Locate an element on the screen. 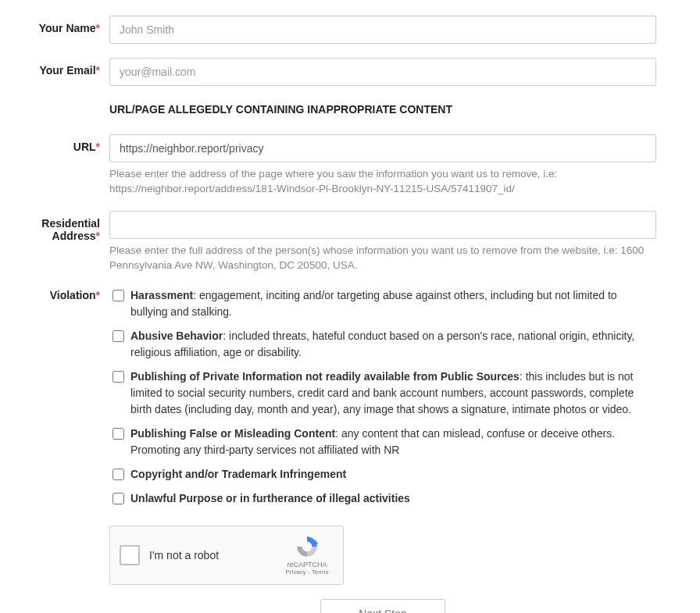 Image resolution: width=700 pixels, height=613 pixels. violation-checkbox-private-info is located at coordinates (119, 376).